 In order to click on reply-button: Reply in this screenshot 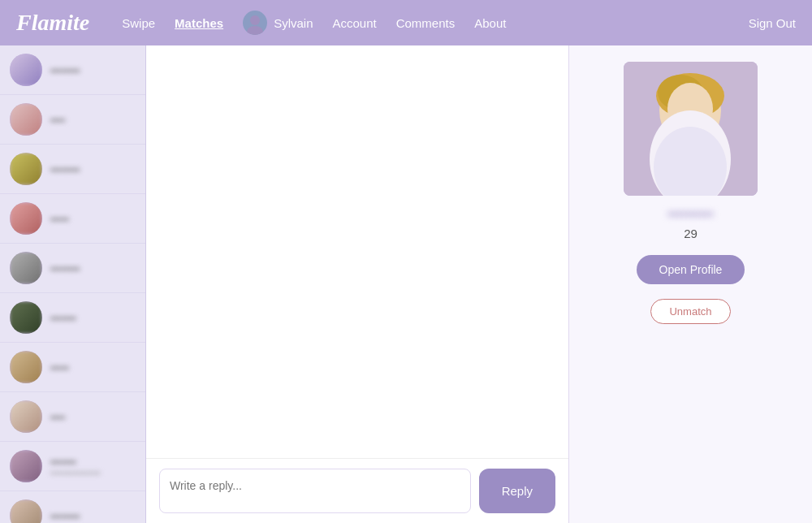, I will do `click(517, 491)`.